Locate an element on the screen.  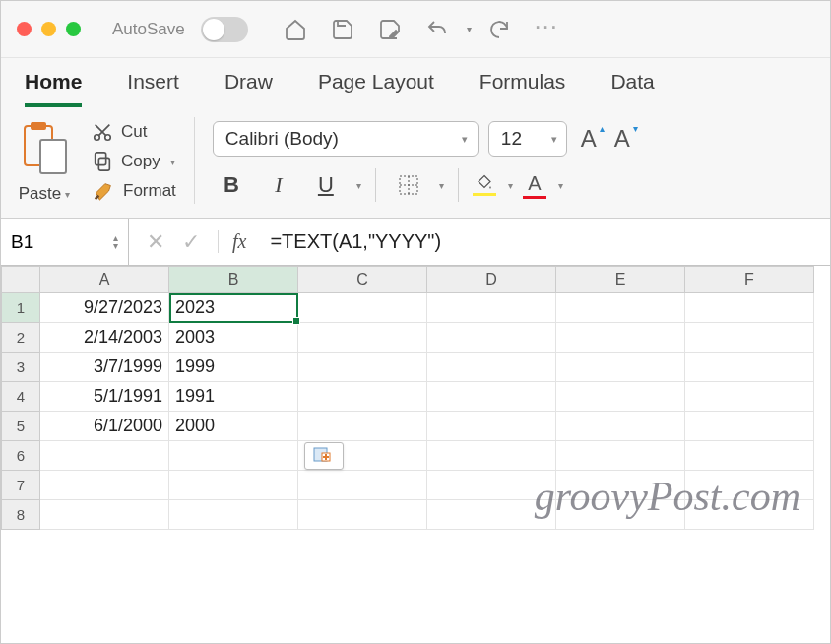
cell-A7 is located at coordinates (104, 485).